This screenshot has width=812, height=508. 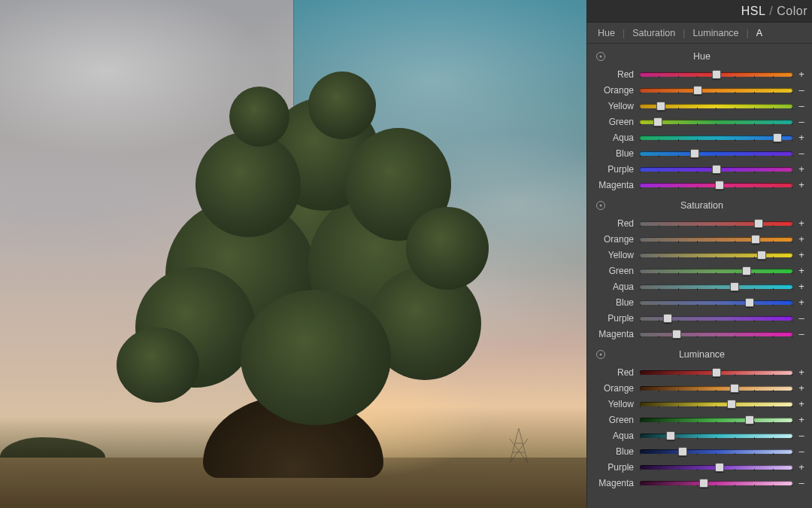 I want to click on slider-hue-yellow, so click(x=716, y=106).